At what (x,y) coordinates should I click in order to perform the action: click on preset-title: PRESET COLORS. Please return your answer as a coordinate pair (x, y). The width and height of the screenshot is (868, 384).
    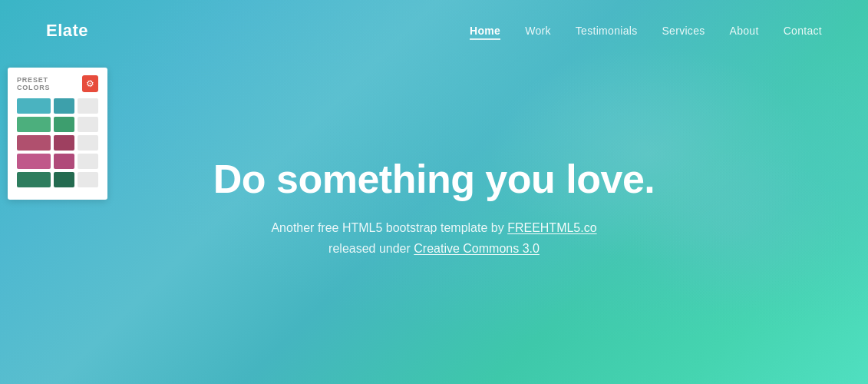
    Looking at the image, I should click on (49, 84).